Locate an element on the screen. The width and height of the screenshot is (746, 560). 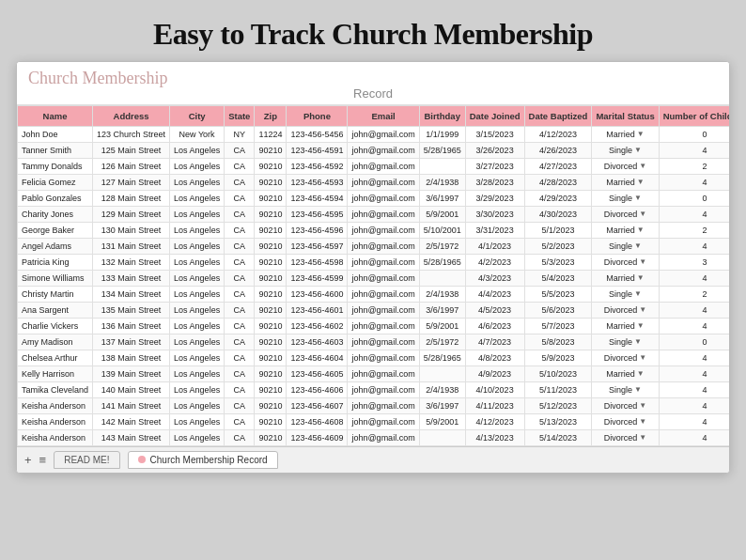
table-cell: 5/10/2023 is located at coordinates (558, 374).